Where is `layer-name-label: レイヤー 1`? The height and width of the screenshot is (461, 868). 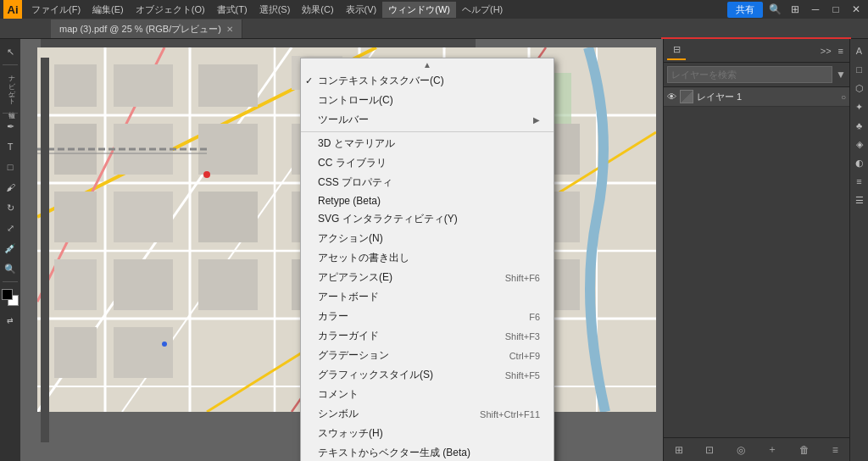
layer-name-label: レイヤー 1 is located at coordinates (767, 97).